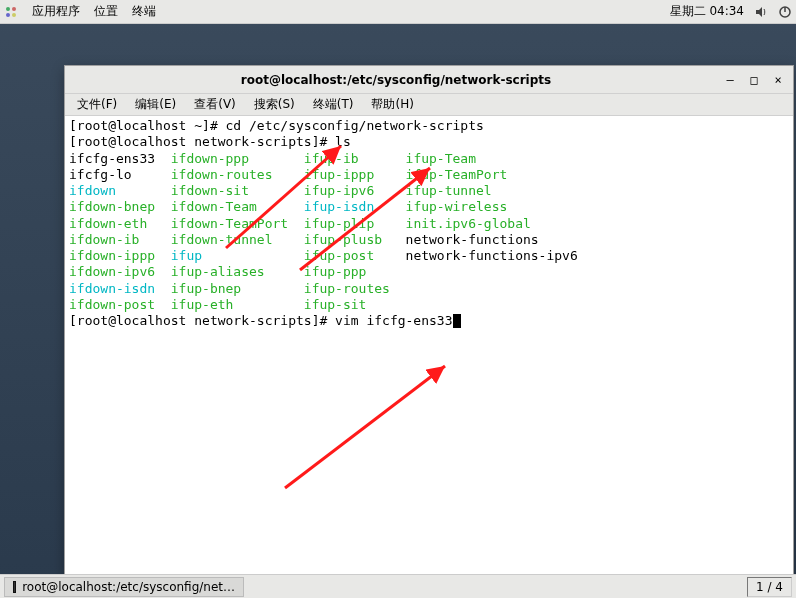 This screenshot has width=796, height=598. Describe the element at coordinates (707, 12) in the screenshot. I see `clock: 星期二 04:34` at that location.